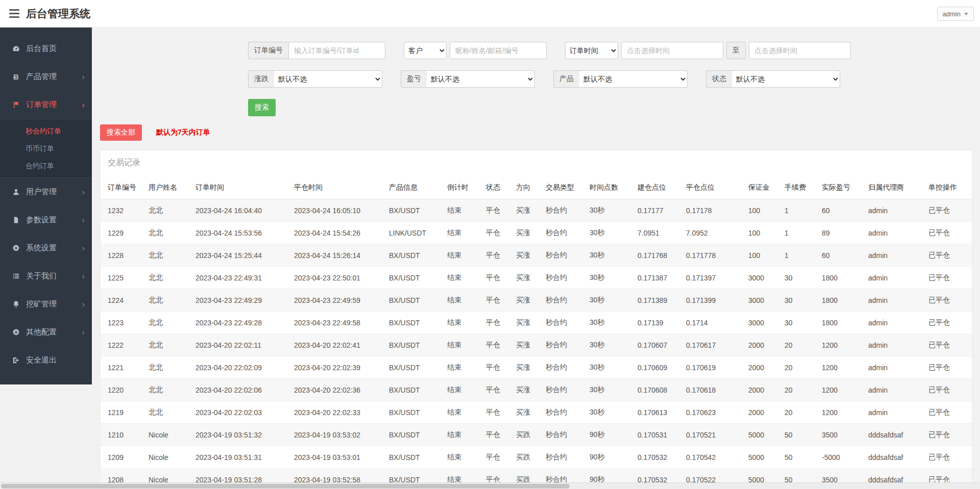  Describe the element at coordinates (497, 188) in the screenshot. I see `col-status: 状态` at that location.